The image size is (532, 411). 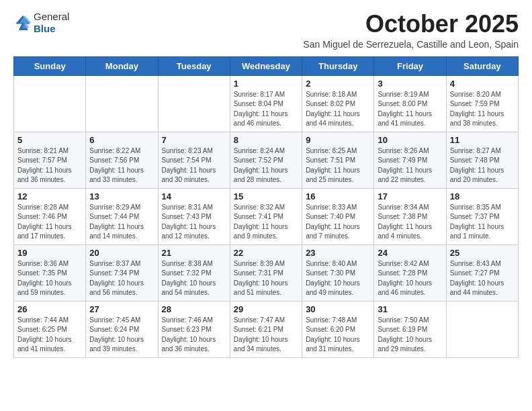 I want to click on weekday-header: Friday, so click(x=410, y=66).